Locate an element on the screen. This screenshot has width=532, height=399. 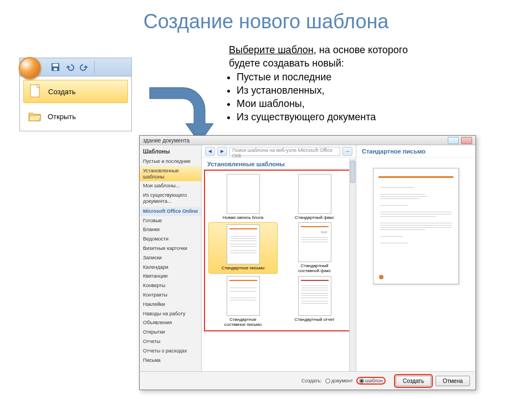
office-menu-panel: Создать Открыть is located at coordinates (75, 104).